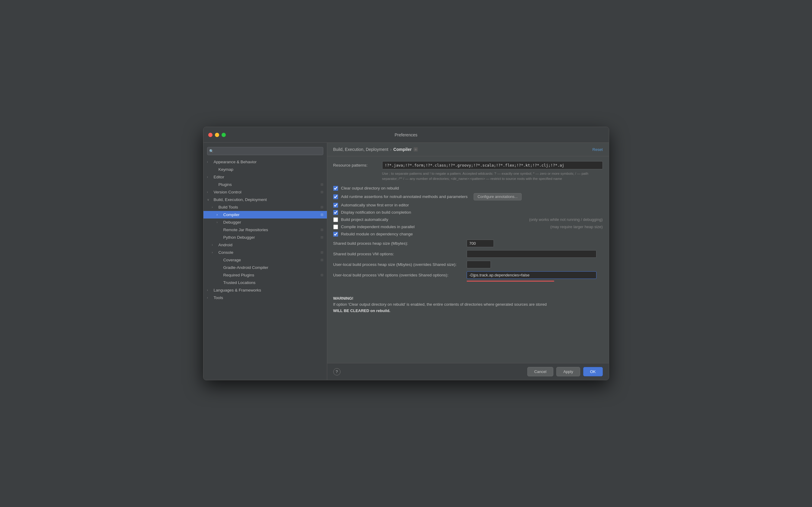 Image resolution: width=812 pixels, height=507 pixels. Describe the element at coordinates (492, 165) in the screenshot. I see `resource-patterns-input` at that location.